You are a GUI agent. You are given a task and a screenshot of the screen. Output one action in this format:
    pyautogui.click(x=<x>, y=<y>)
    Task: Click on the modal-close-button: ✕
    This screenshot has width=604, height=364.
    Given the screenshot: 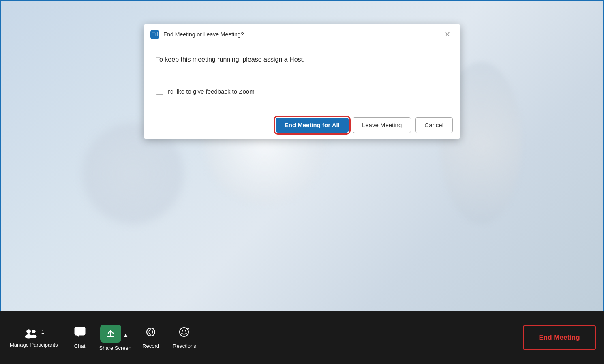 What is the action you would take?
    pyautogui.click(x=448, y=34)
    